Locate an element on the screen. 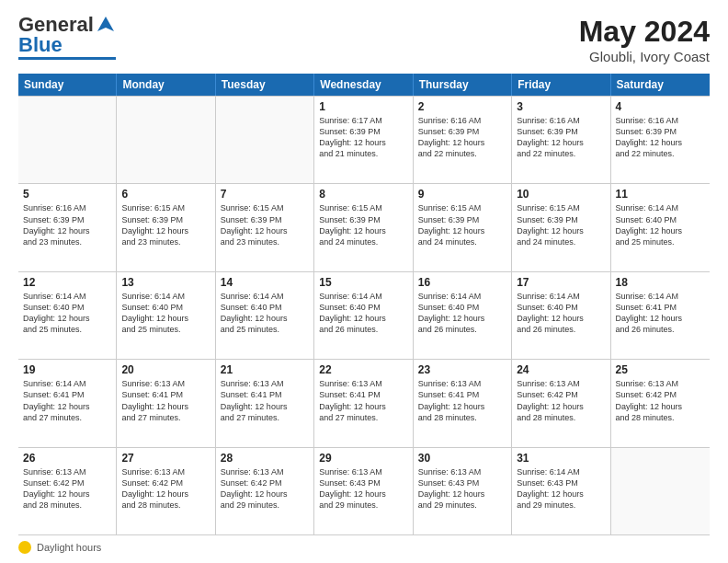 The height and width of the screenshot is (563, 728). page-title: May 2024 is located at coordinates (644, 31).